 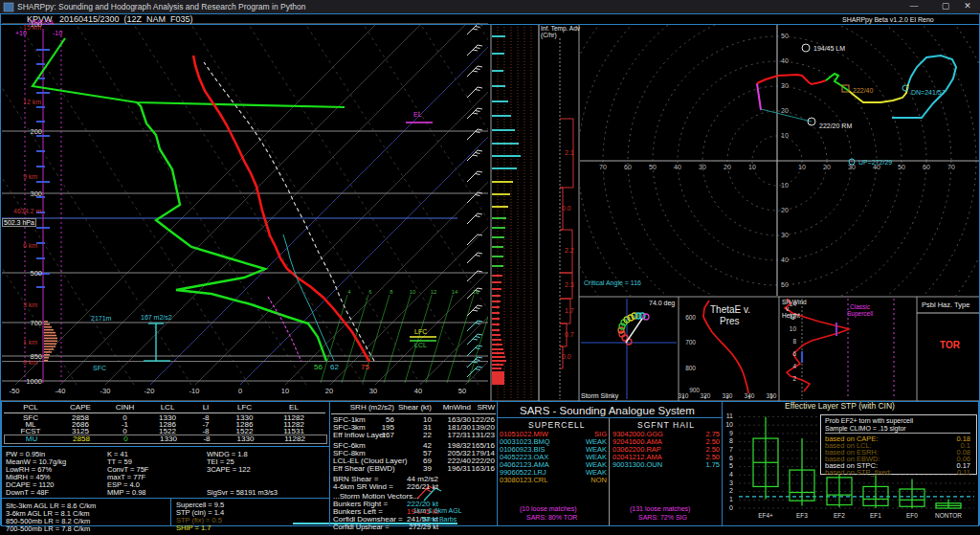 I want to click on col-header: CAPE, so click(x=80, y=408).